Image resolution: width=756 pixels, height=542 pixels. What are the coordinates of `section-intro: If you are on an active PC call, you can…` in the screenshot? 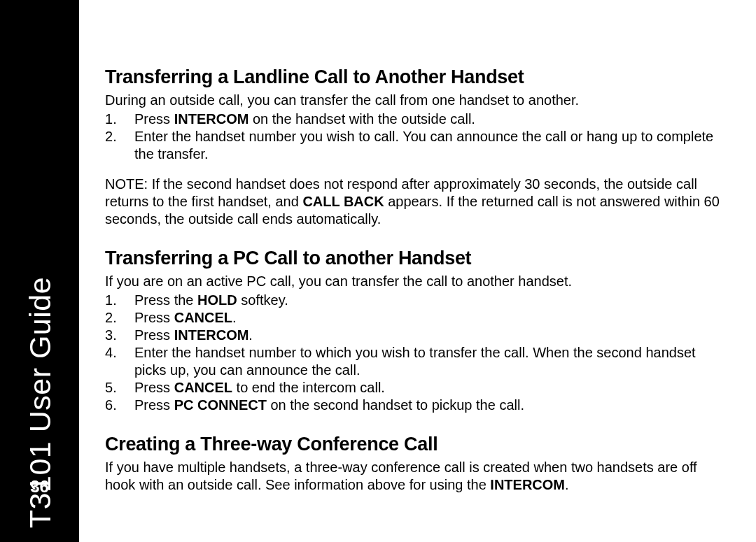 It's located at (413, 281).